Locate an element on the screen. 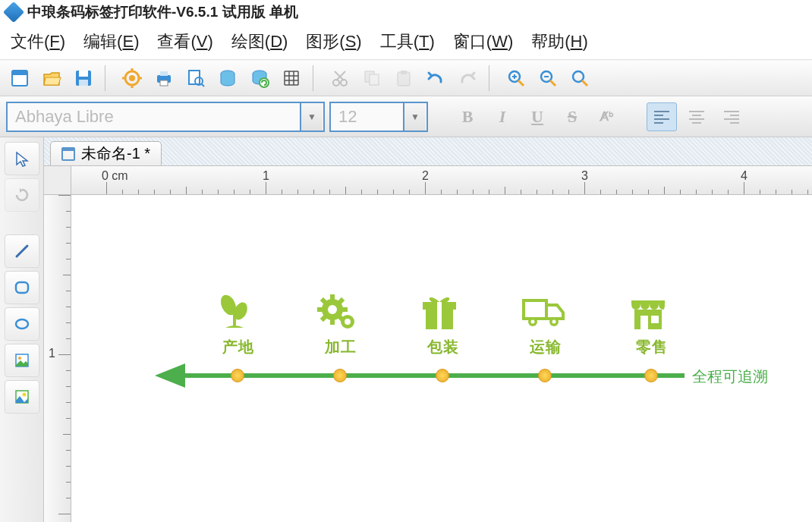 This screenshot has width=812, height=522. zoom-out-button is located at coordinates (548, 78).